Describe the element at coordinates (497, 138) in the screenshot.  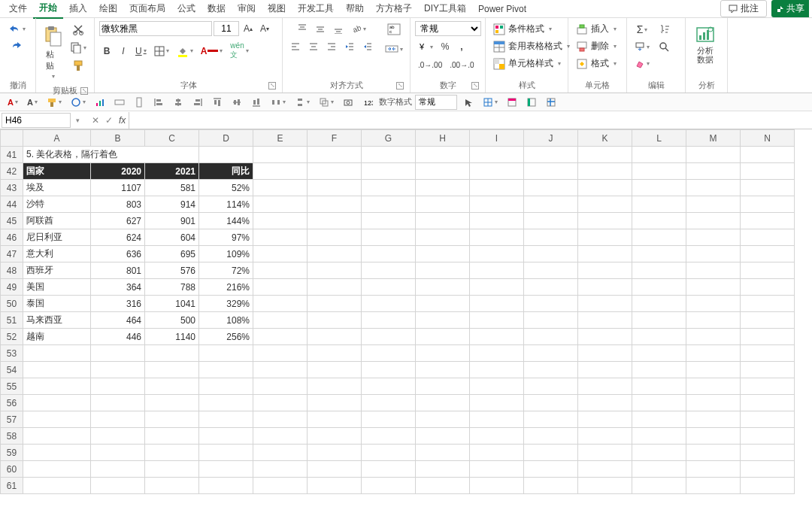
I see `col-header-I: I` at that location.